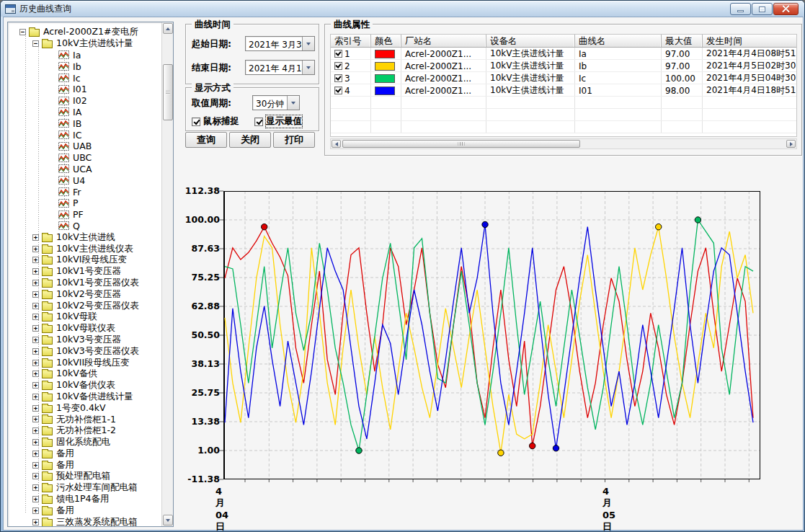  I want to click on tree-item: Q, so click(85, 226).